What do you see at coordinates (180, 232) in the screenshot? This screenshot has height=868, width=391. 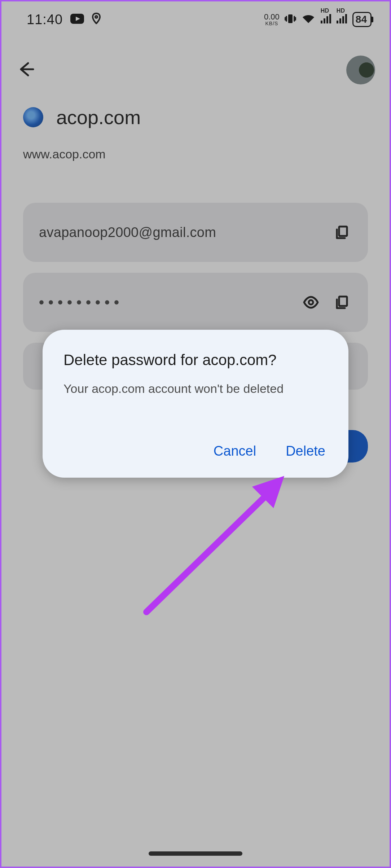 I see `username-value: avapanoop2000@gmail.com` at bounding box center [180, 232].